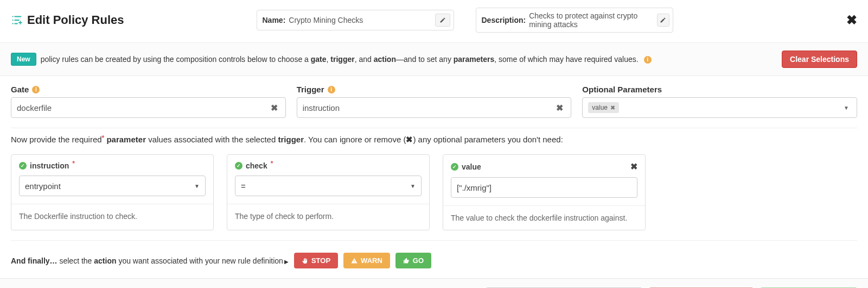  What do you see at coordinates (603, 108) in the screenshot?
I see `param-chip-value: value ✖` at bounding box center [603, 108].